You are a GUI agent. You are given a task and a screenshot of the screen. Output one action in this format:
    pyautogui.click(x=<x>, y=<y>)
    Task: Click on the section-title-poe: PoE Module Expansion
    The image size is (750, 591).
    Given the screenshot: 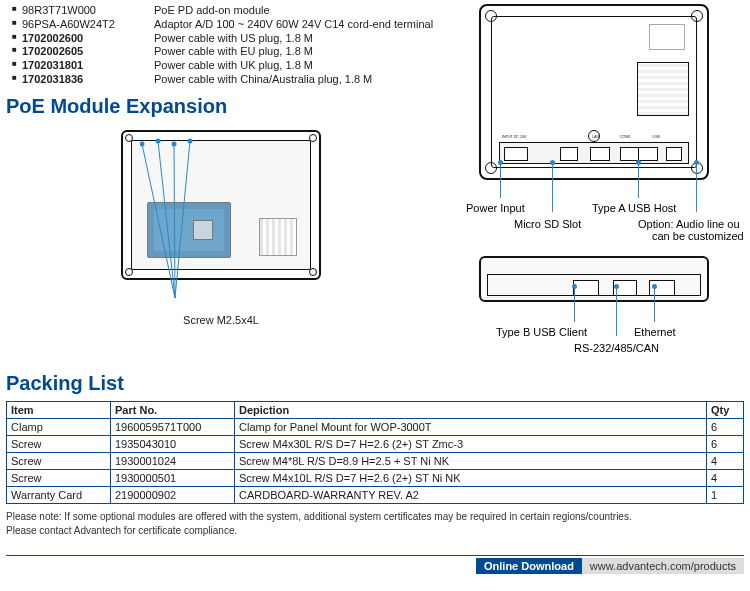 What is the action you would take?
    pyautogui.click(x=220, y=106)
    